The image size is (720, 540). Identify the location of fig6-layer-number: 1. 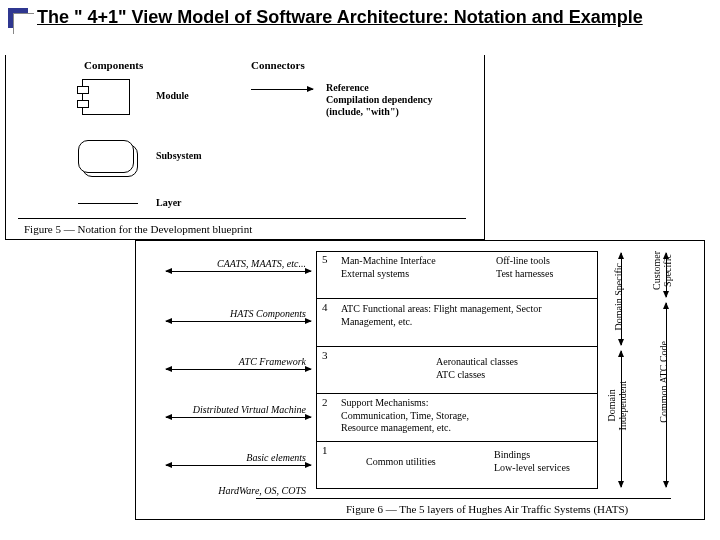
(325, 450).